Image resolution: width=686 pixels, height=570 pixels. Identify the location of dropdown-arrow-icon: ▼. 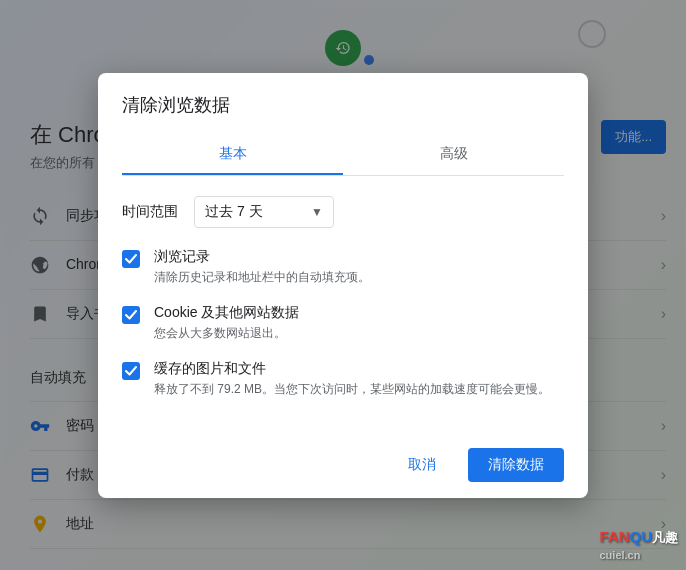
(317, 212).